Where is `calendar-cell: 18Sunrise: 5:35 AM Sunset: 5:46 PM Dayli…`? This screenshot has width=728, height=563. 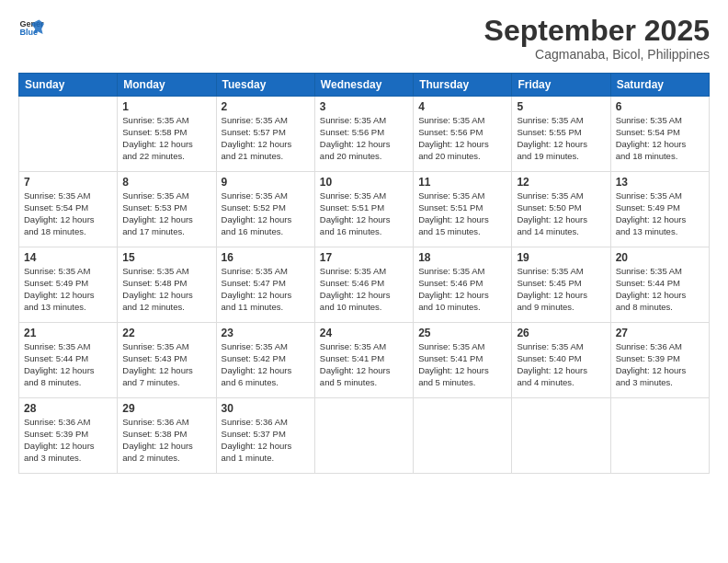 calendar-cell: 18Sunrise: 5:35 AM Sunset: 5:46 PM Dayli… is located at coordinates (463, 285).